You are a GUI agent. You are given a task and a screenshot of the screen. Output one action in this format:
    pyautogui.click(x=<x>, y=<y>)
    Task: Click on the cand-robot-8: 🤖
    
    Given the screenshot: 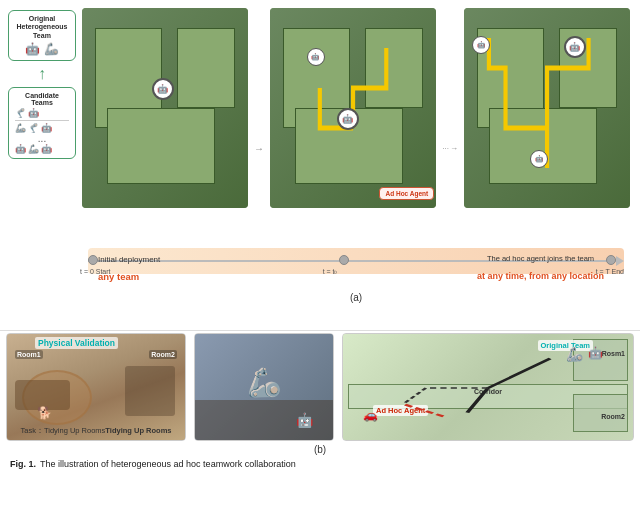 What is the action you would take?
    pyautogui.click(x=46, y=149)
    